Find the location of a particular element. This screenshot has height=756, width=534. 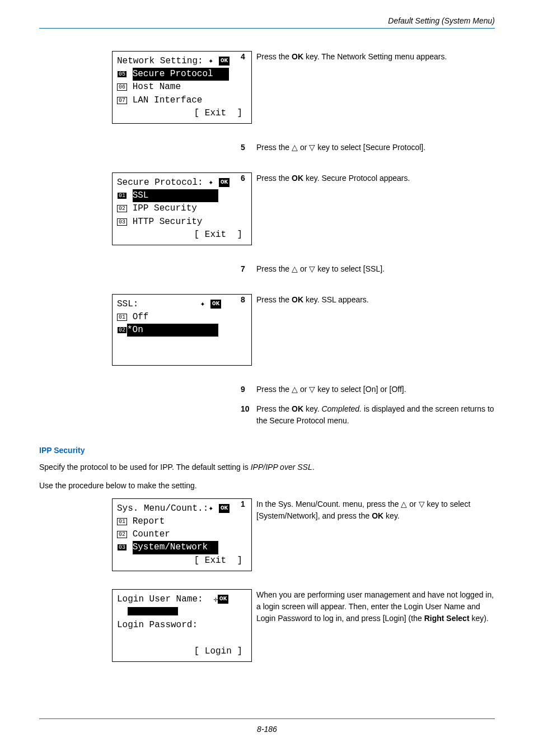

page-header: Default Setting (System Menu) is located at coordinates (441, 21).